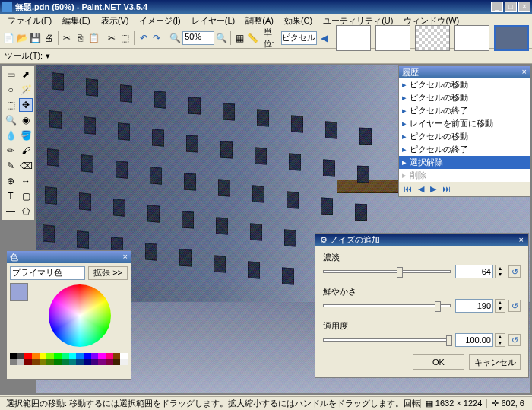 This screenshot has height=410, width=532. What do you see at coordinates (298, 21) in the screenshot?
I see `menu-item: 効果(C)` at bounding box center [298, 21].